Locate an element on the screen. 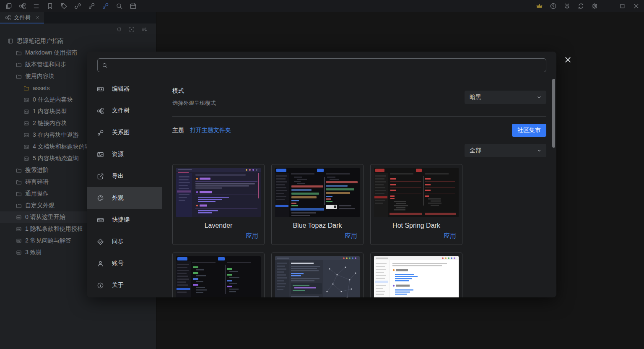 The height and width of the screenshot is (349, 644). settings-tab-label: 文件树 is located at coordinates (121, 111).